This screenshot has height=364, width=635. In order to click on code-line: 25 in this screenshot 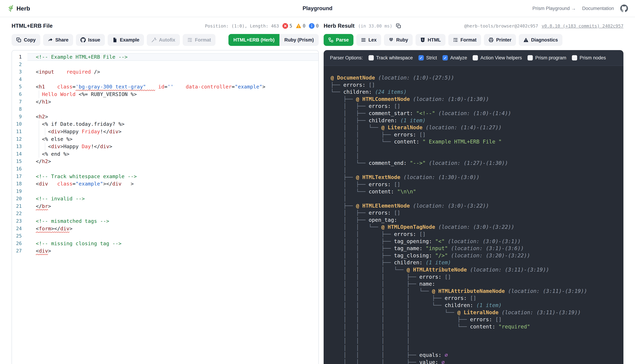, I will do `click(165, 236)`.